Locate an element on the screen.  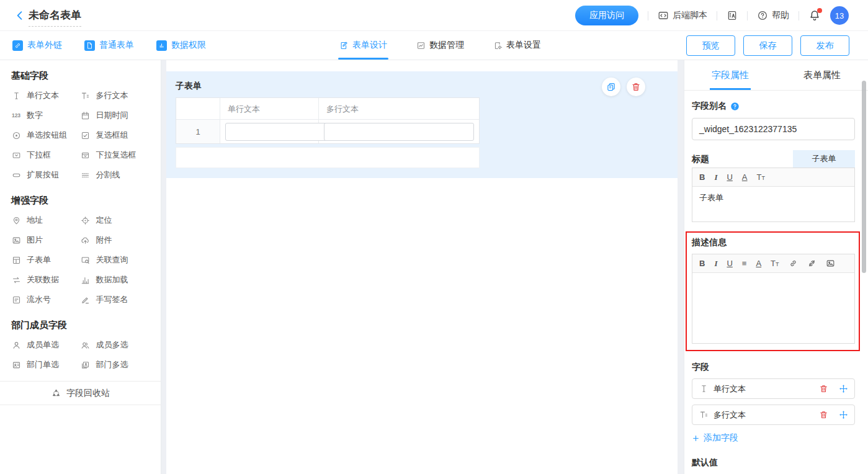
divider is located at coordinates (747, 16).